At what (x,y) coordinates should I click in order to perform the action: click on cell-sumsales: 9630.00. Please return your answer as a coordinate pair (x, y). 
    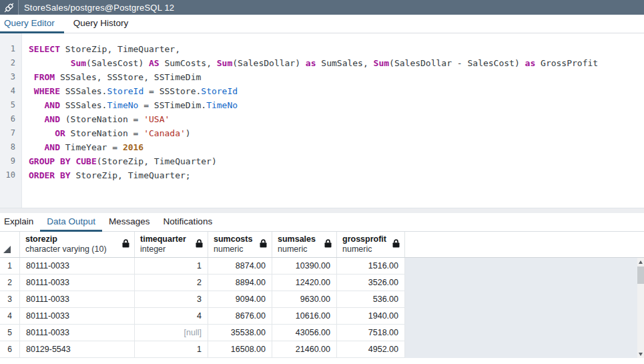
    Looking at the image, I should click on (304, 299).